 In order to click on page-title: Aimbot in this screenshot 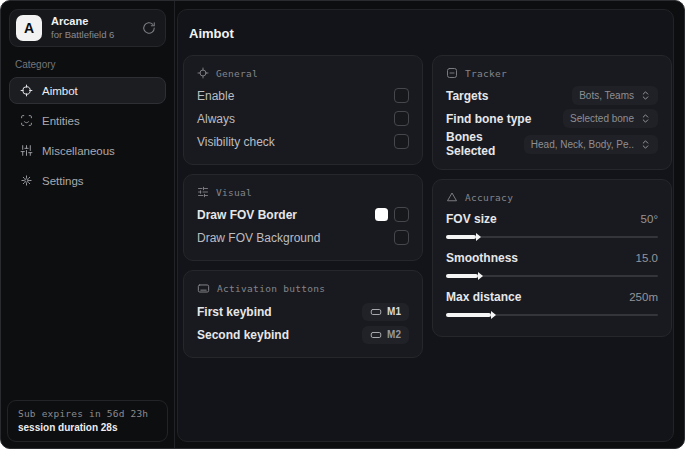, I will do `click(430, 34)`.